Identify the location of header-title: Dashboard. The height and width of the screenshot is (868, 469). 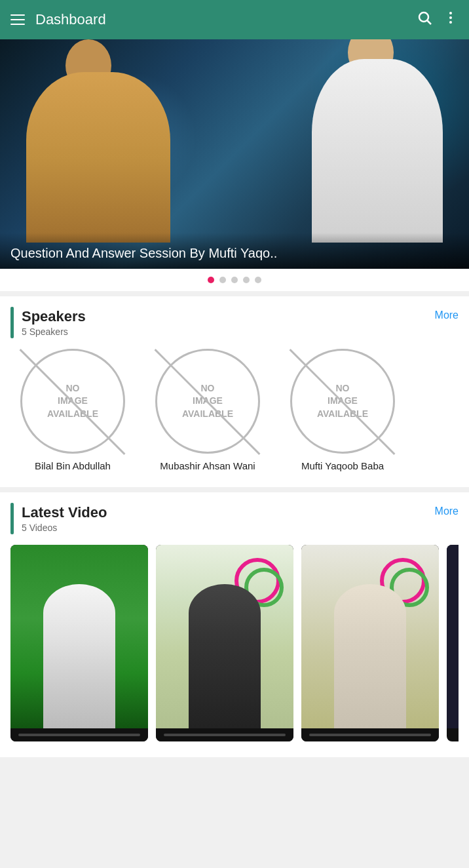
(71, 20).